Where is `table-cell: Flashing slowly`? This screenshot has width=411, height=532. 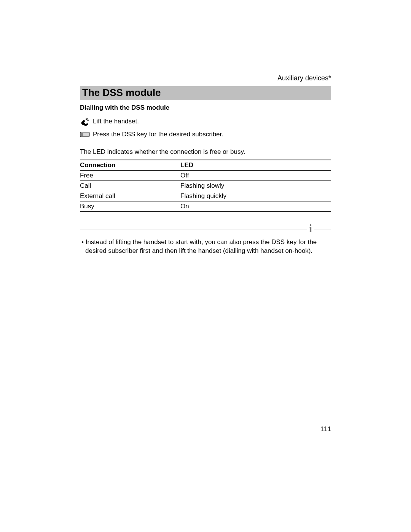 table-cell: Flashing slowly is located at coordinates (256, 186).